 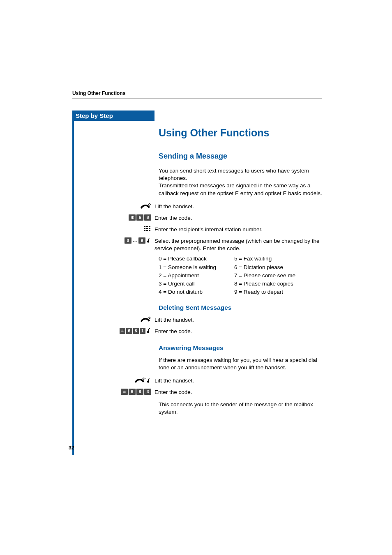 I want to click on section-heading-answering: Answering Messages, so click(x=240, y=348).